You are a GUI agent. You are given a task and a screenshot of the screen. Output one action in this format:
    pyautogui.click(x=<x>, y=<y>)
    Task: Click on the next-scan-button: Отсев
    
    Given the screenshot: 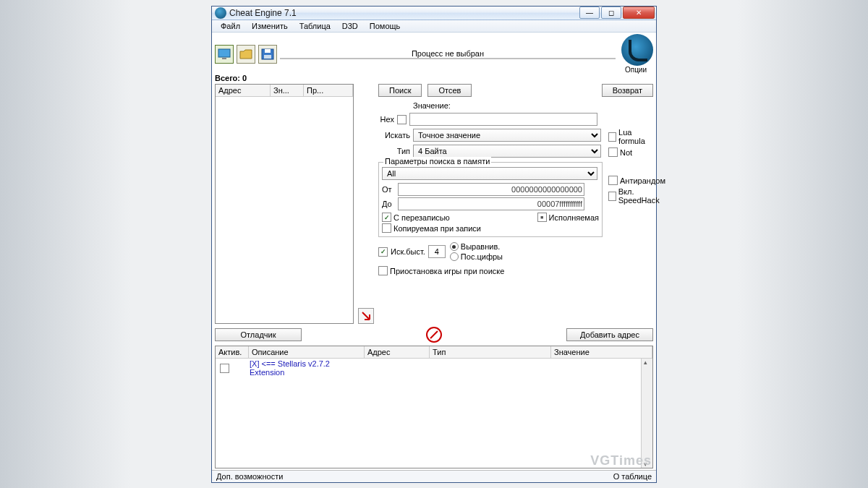 What is the action you would take?
    pyautogui.click(x=450, y=90)
    